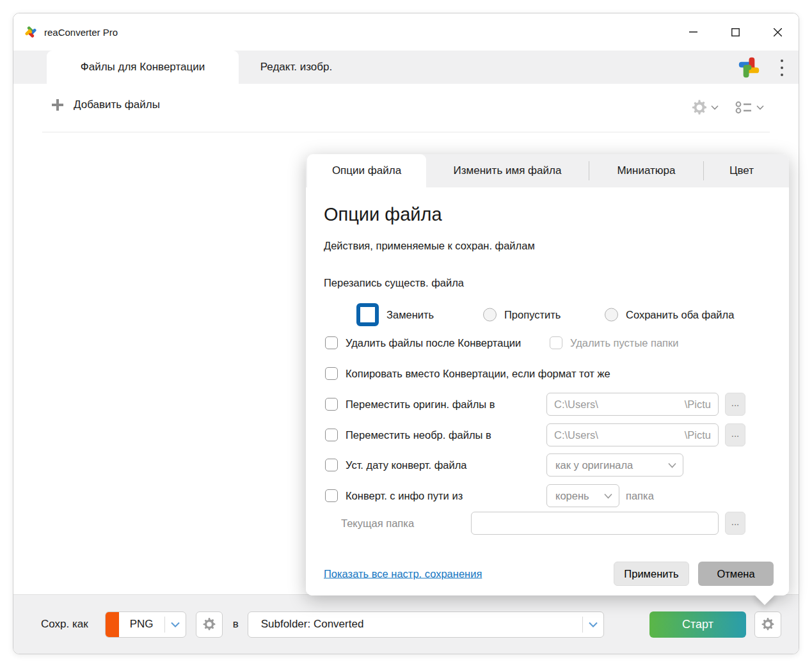 This screenshot has width=812, height=662. What do you see at coordinates (331, 465) in the screenshot?
I see `checkbox-set-date` at bounding box center [331, 465].